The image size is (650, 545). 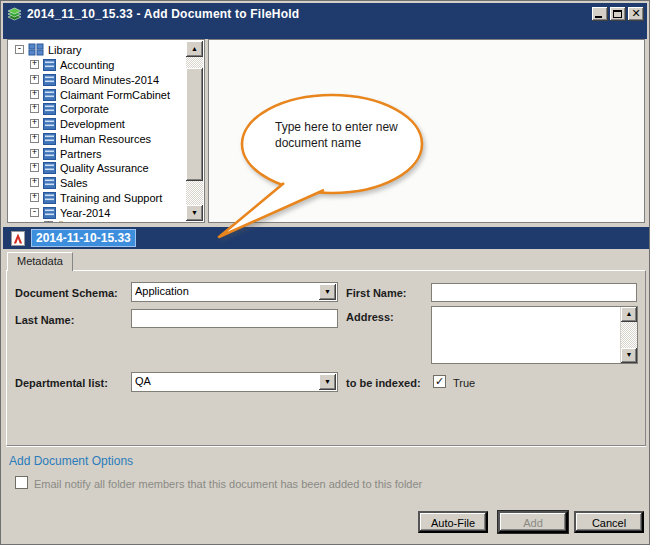 I want to click on tree-item: + Partners, so click(x=55, y=154).